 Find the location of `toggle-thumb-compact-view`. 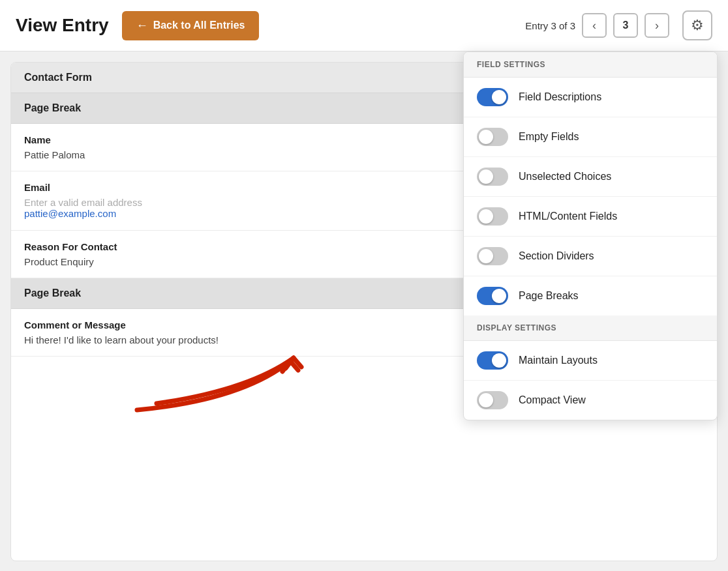

toggle-thumb-compact-view is located at coordinates (486, 400).